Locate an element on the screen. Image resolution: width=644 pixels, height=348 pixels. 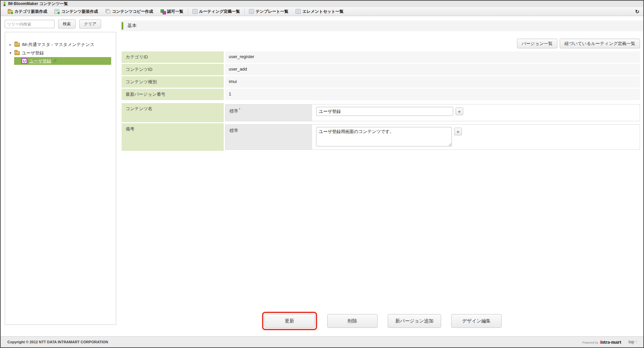
field-value: 1 is located at coordinates (433, 94).